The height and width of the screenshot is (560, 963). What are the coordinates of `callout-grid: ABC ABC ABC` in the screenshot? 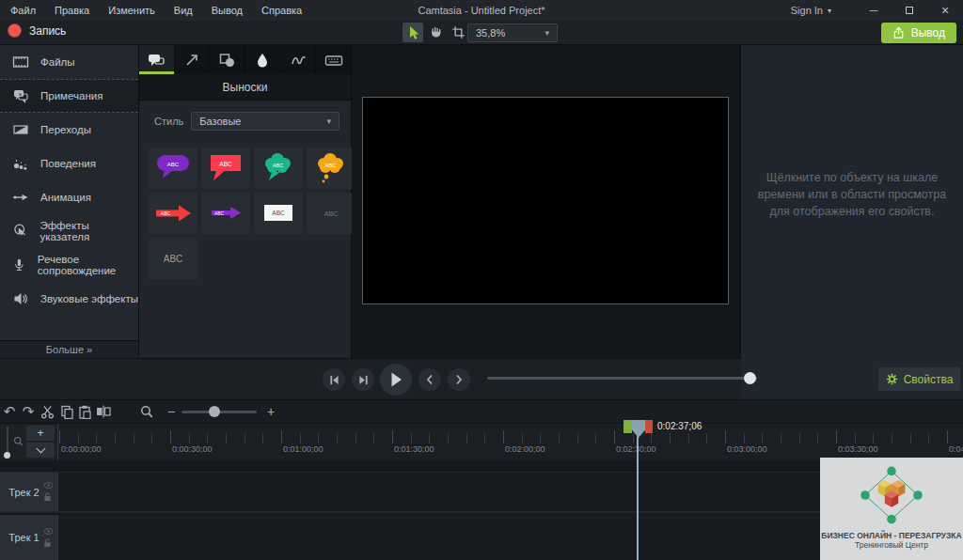 It's located at (245, 210).